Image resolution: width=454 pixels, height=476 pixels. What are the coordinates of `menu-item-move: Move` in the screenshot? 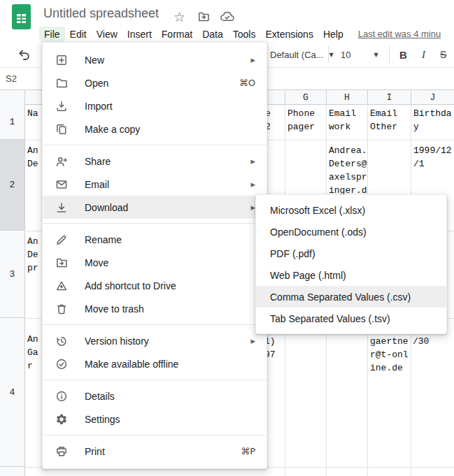 It's located at (155, 263).